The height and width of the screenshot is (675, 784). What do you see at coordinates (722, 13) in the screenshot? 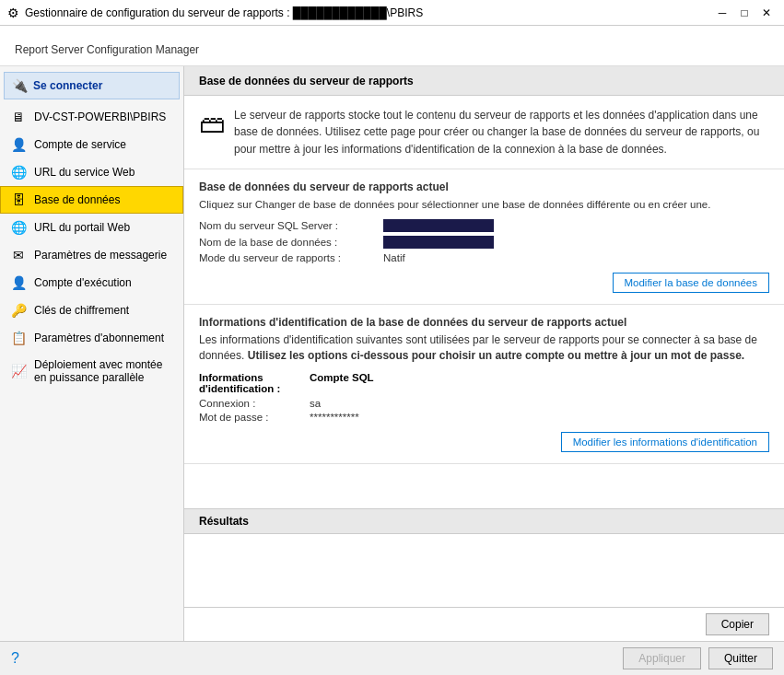
I see `minimize-button: ─` at bounding box center [722, 13].